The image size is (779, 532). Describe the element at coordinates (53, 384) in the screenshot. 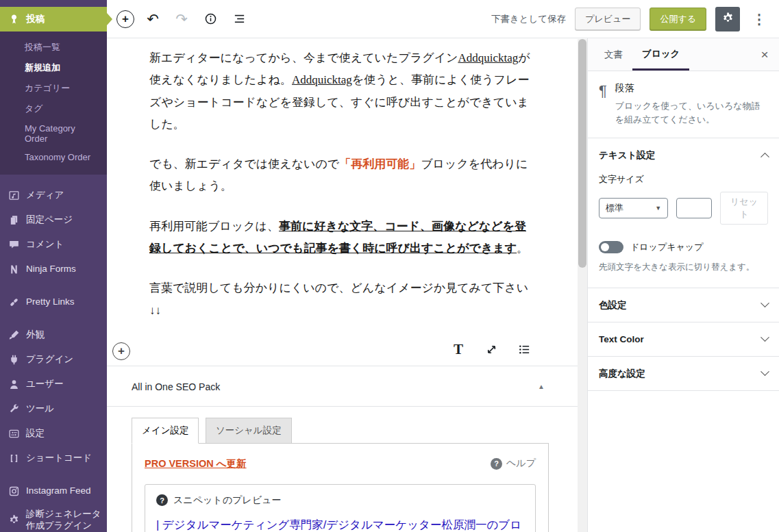

I see `sidebar-item-users: ユーザー` at that location.